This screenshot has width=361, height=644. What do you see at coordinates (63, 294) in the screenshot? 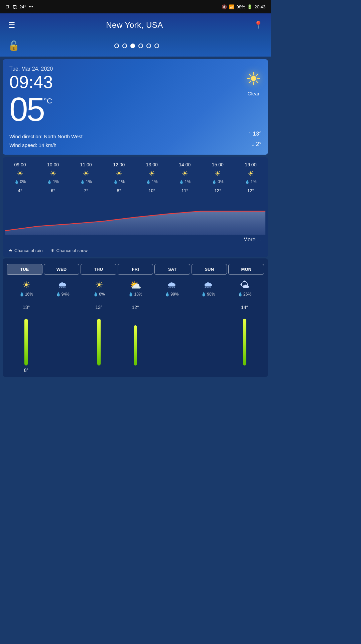
I see `weekly-precip-1: 💧 94%` at bounding box center [63, 294].